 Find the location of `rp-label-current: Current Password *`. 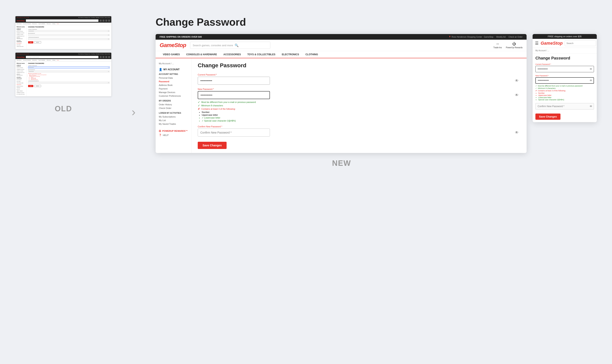

rp-label-current: Current Password * is located at coordinates (565, 64).